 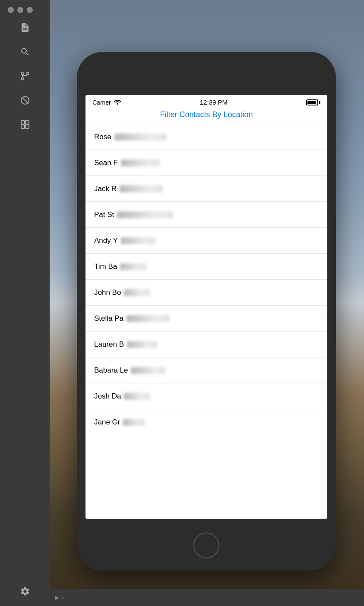 I want to click on debug-icon, so click(x=25, y=100).